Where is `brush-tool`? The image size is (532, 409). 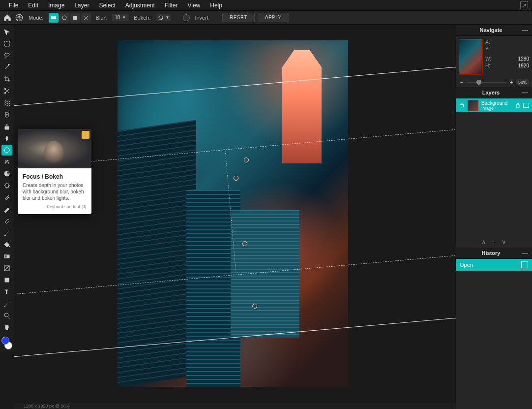
brush-tool is located at coordinates (7, 233).